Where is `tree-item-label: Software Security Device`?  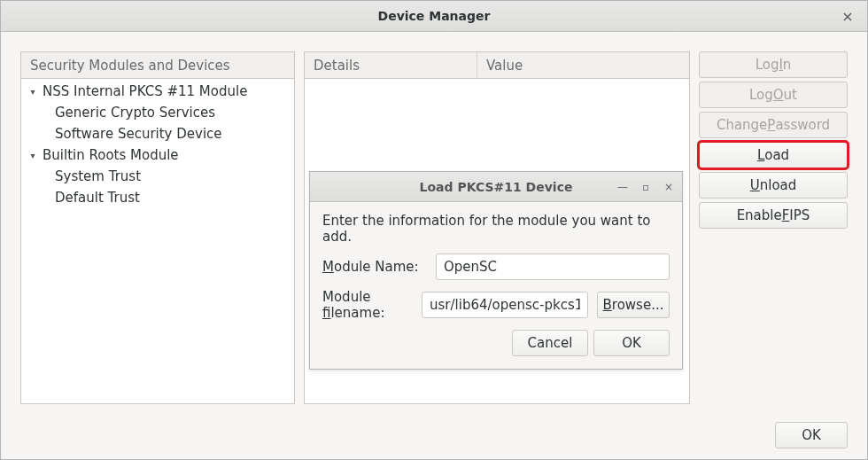
tree-item-label: Software Security Device is located at coordinates (138, 134).